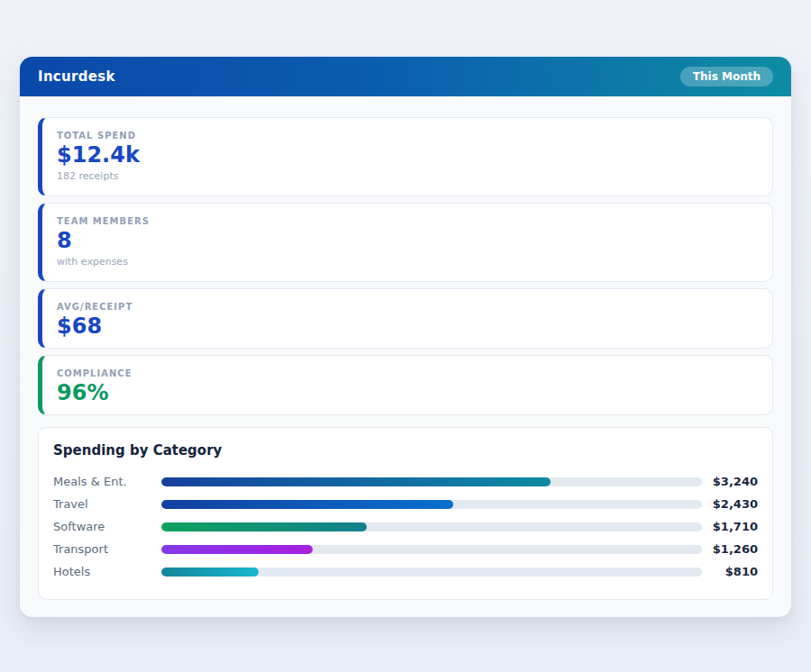 The height and width of the screenshot is (672, 811). Describe the element at coordinates (407, 222) in the screenshot. I see `stat-label: TEAM MEMBERS` at that location.